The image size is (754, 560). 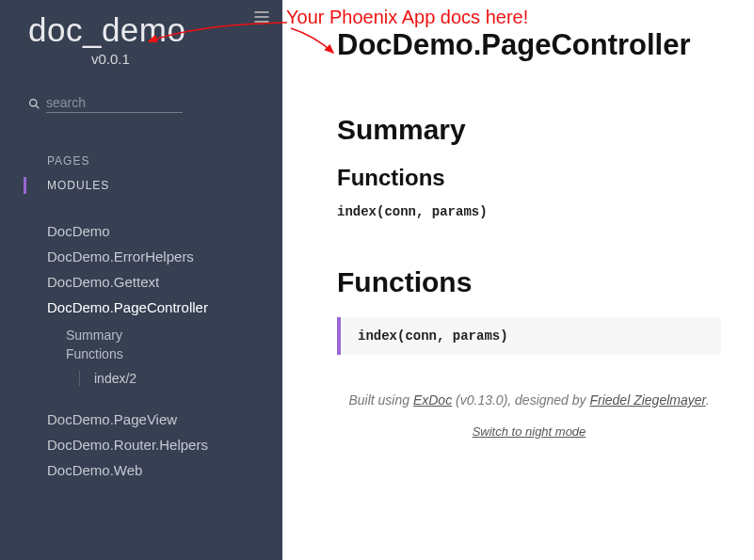 What do you see at coordinates (708, 400) in the screenshot?
I see `footer-text: .` at bounding box center [708, 400].